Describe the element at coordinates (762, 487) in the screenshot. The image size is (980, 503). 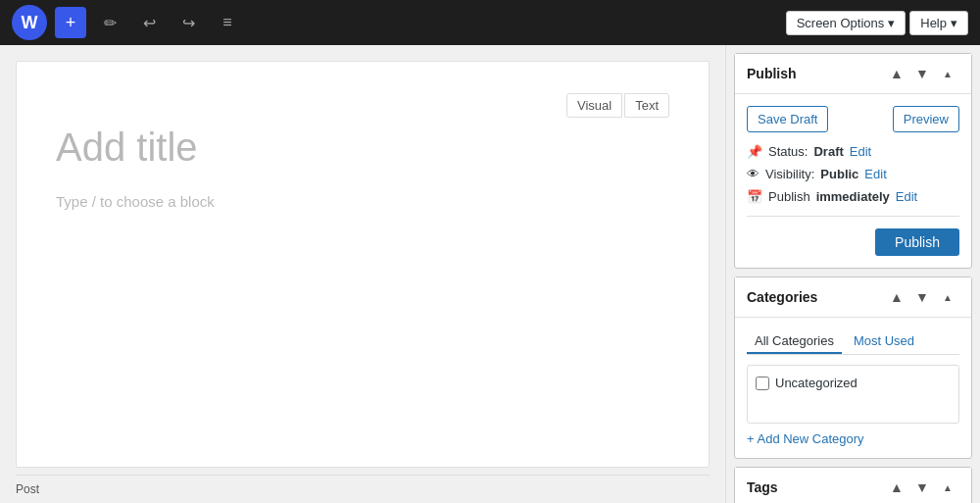
I see `tags-metabox-title: Tags` at that location.